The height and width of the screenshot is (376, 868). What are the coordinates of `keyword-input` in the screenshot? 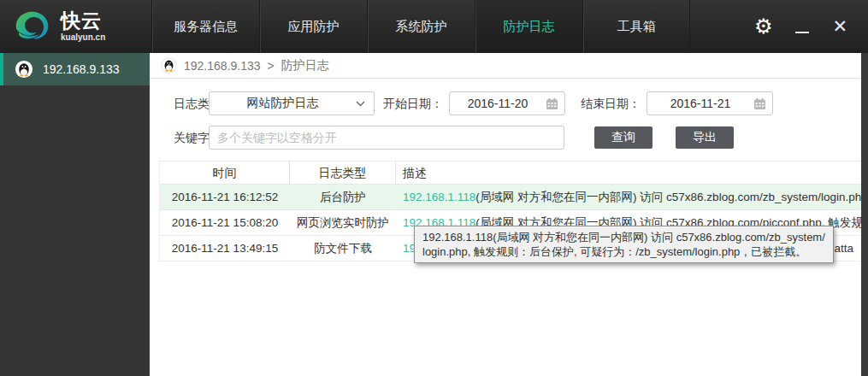 It's located at (387, 138).